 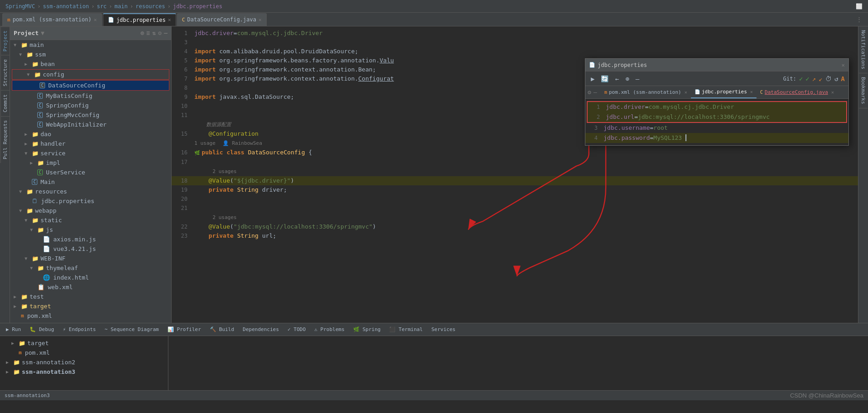 What do you see at coordinates (91, 86) in the screenshot?
I see `tree-node-datasourceconfig: C DataSourceConfig` at bounding box center [91, 86].